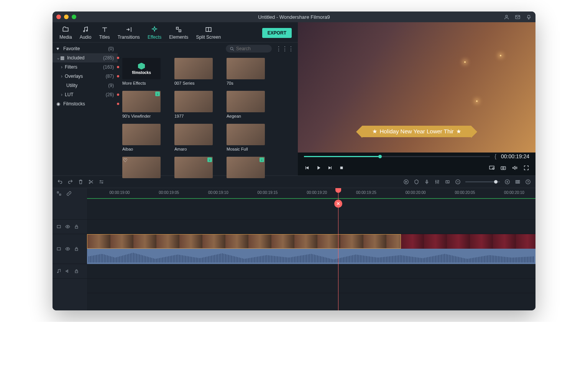 The width and height of the screenshot is (588, 374). I want to click on stop-icon, so click(342, 168).